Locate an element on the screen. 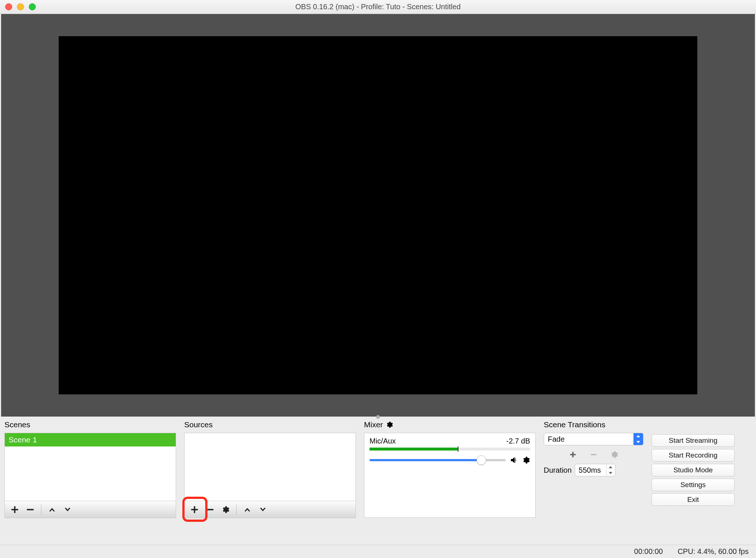 The image size is (756, 558). vu-meter is located at coordinates (450, 449).